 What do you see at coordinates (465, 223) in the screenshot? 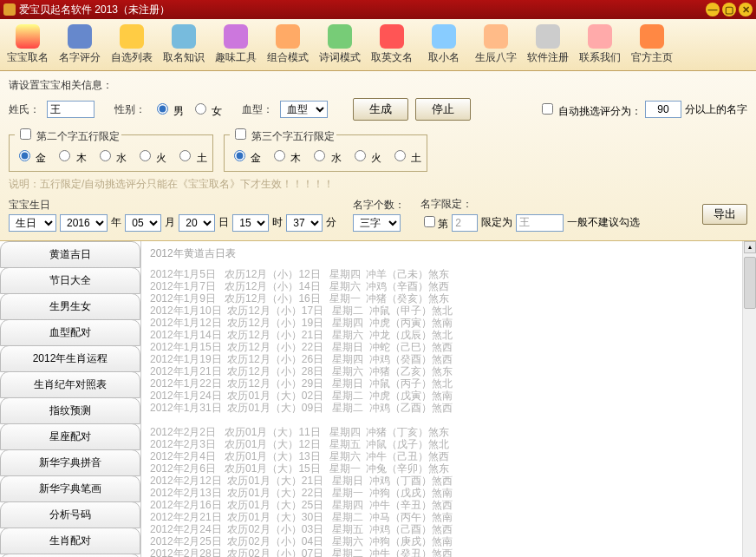
I see `limit-num` at bounding box center [465, 223].